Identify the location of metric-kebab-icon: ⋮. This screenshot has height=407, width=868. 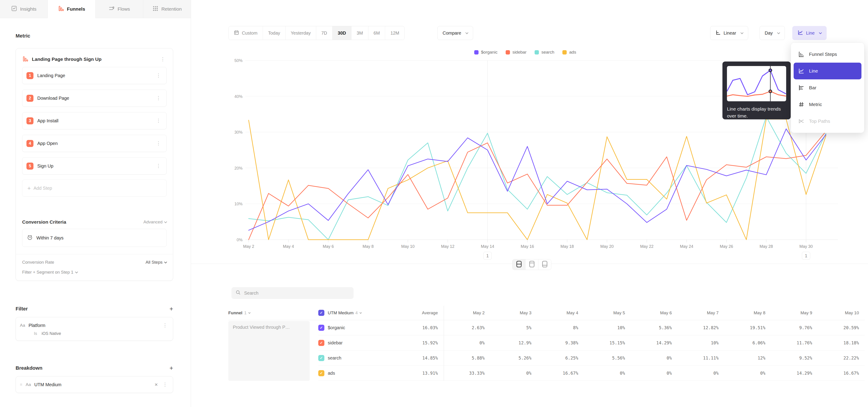
(163, 59).